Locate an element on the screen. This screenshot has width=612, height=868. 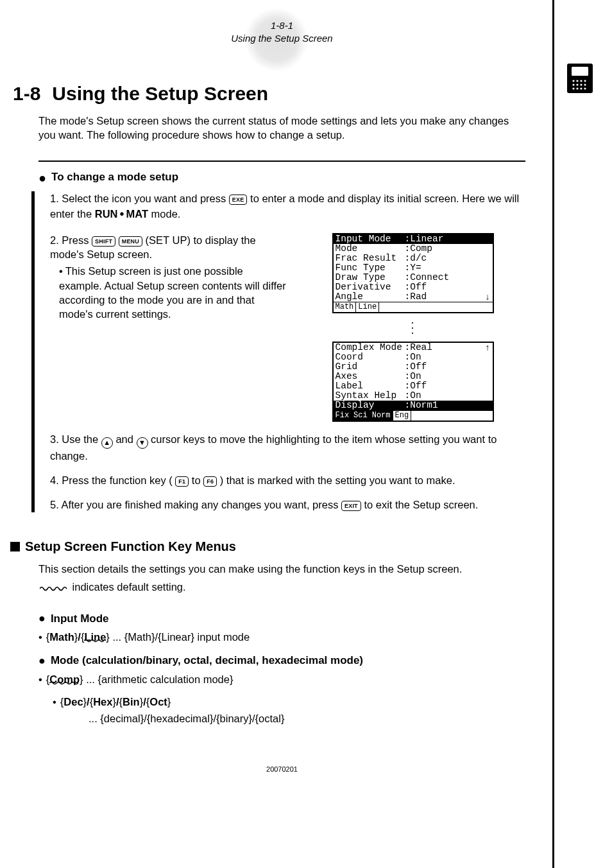
step-1: 1. Select the icon you want and press EX… is located at coordinates (287, 207).